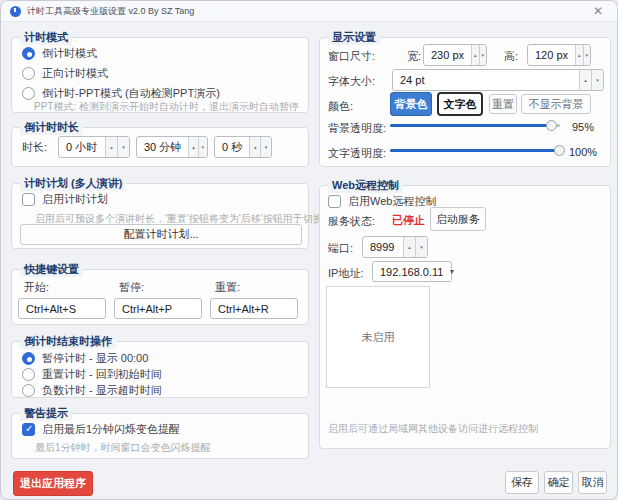 The image size is (618, 500). Describe the element at coordinates (123, 147) in the screenshot. I see `hours-down-icon: ▾` at that location.